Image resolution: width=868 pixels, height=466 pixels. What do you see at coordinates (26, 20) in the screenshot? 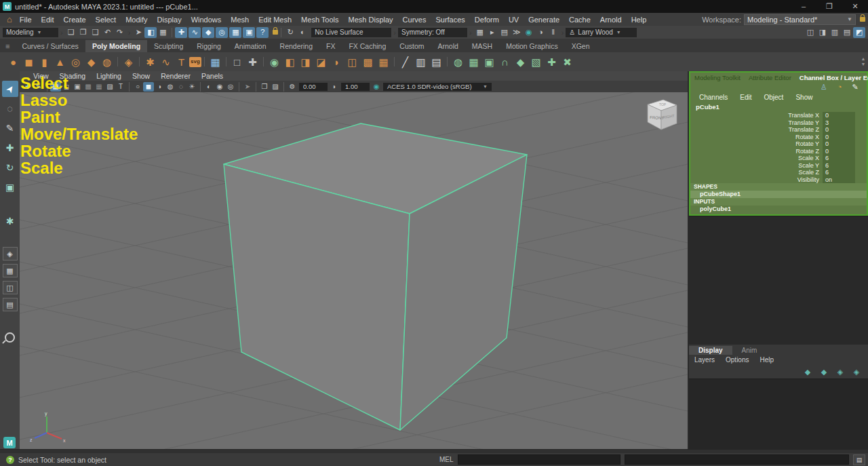
I see `menu-item: File` at bounding box center [26, 20].